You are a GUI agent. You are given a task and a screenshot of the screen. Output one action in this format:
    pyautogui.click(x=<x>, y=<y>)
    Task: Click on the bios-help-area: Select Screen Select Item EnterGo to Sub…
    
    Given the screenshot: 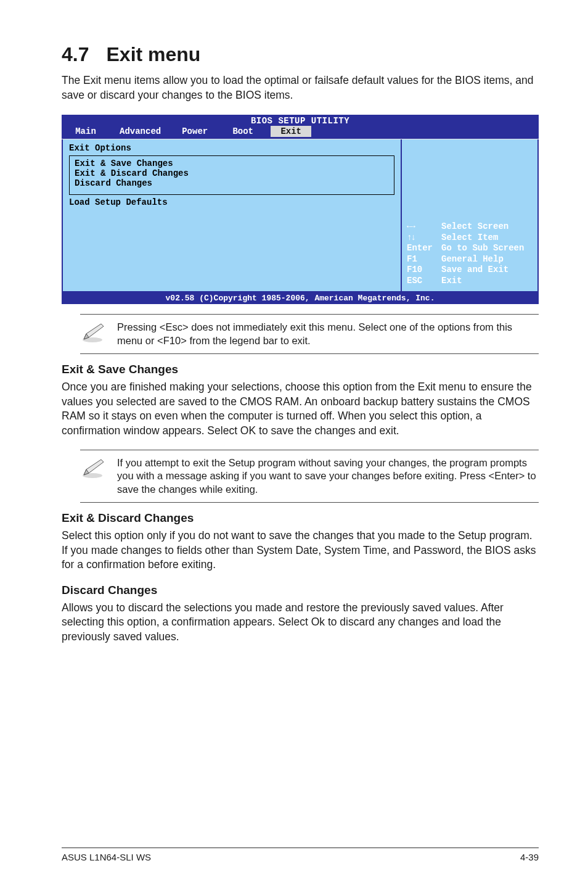 What is the action you would take?
    pyautogui.click(x=470, y=215)
    